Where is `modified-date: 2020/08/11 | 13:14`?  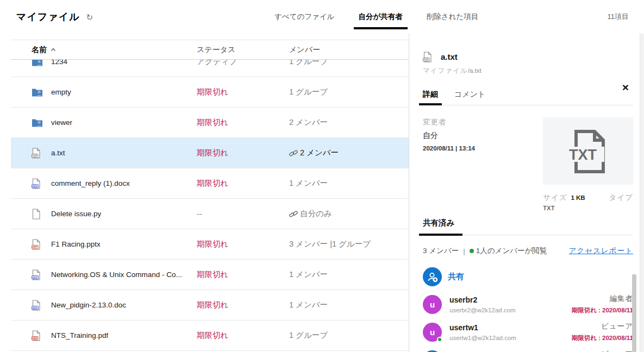 modified-date: 2020/08/11 | 13:14 is located at coordinates (483, 148).